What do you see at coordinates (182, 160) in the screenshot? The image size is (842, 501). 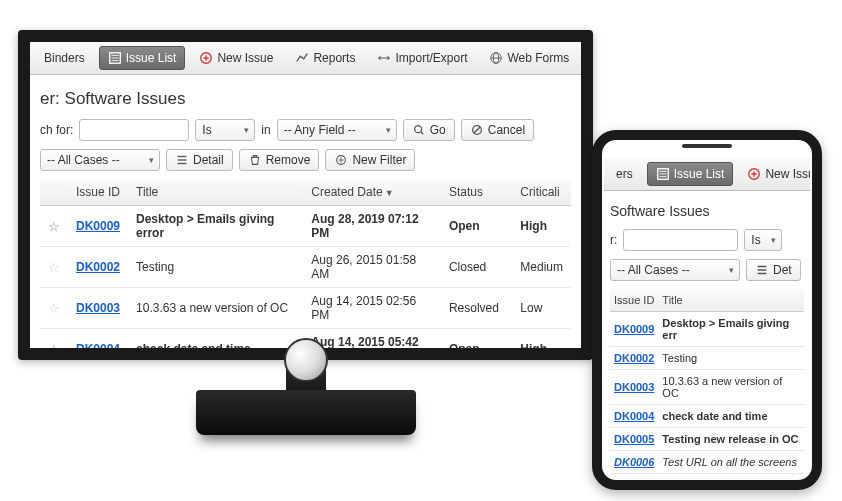 I see `detail-icon` at bounding box center [182, 160].